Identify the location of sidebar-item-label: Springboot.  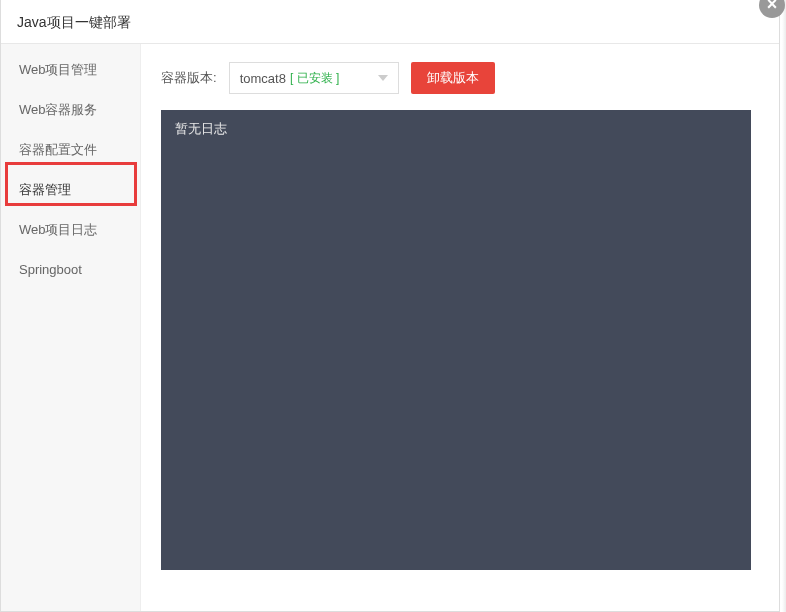
(50, 270).